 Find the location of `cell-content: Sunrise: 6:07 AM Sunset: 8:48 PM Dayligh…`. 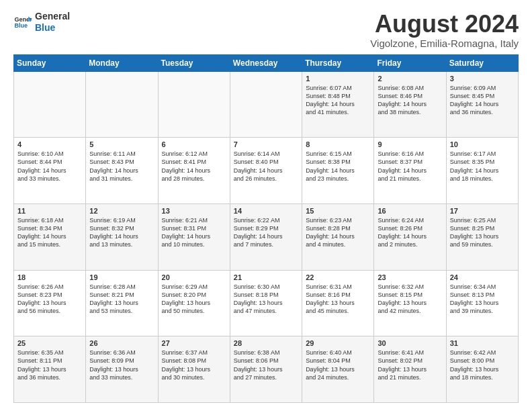

cell-content: Sunrise: 6:07 AM Sunset: 8:48 PM Dayligh… is located at coordinates (338, 101).